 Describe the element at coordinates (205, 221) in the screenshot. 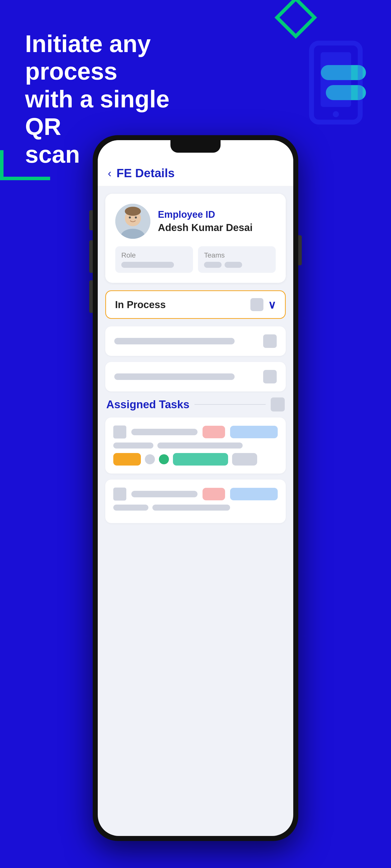

I see `employee-text: Employee ID Adesh Kumar Desai` at that location.